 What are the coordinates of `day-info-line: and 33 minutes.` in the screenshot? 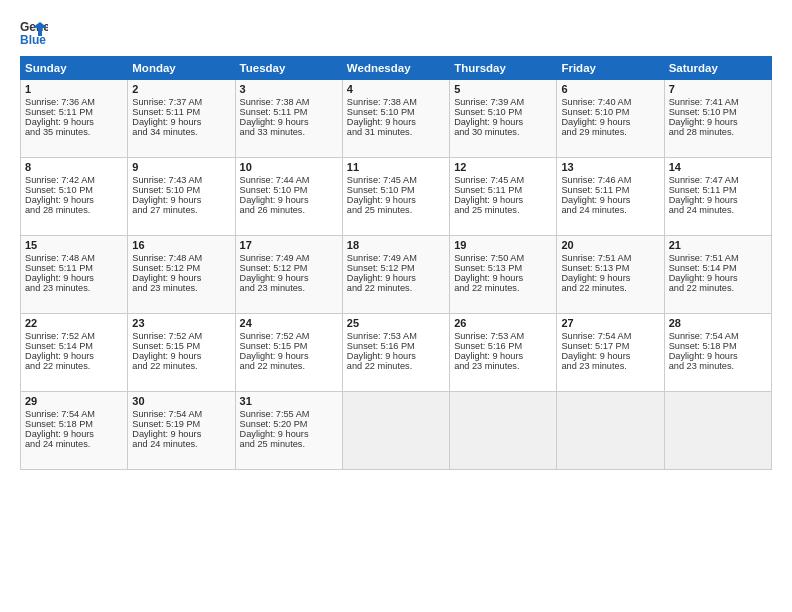 It's located at (289, 132).